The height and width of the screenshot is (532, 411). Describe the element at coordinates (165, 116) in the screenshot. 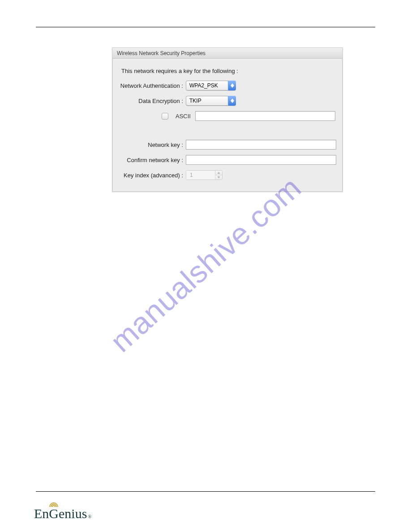

I see `ascii-checkbox` at that location.